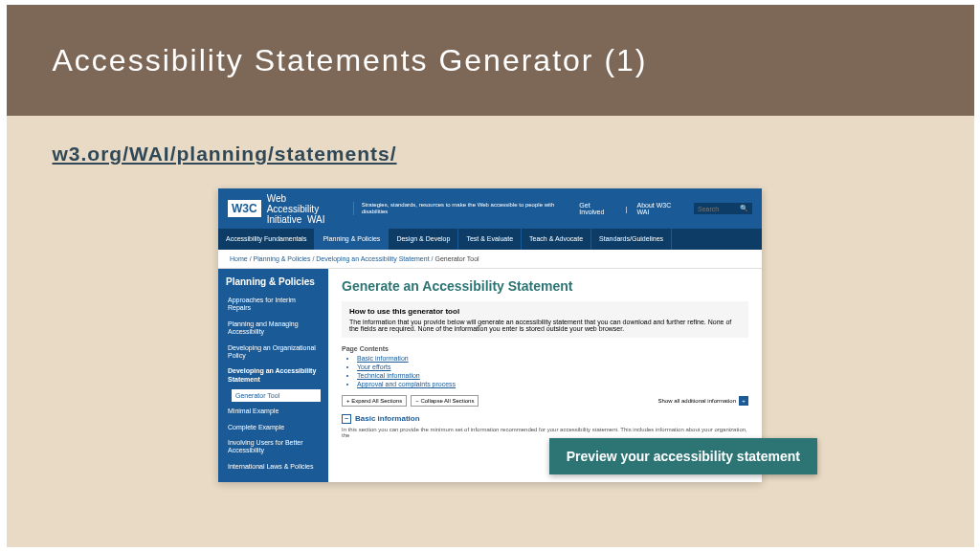  I want to click on howto-title: How to use this generator tool, so click(546, 312).